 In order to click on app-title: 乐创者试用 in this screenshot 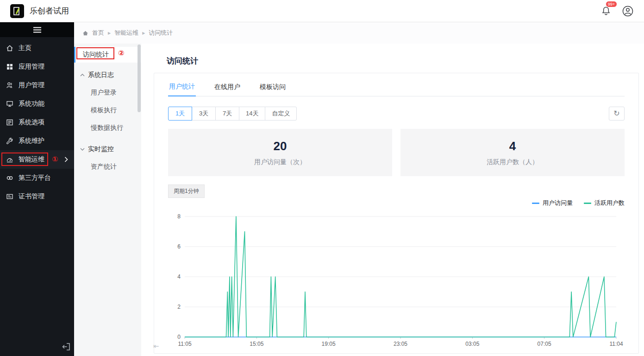, I will do `click(49, 11)`.